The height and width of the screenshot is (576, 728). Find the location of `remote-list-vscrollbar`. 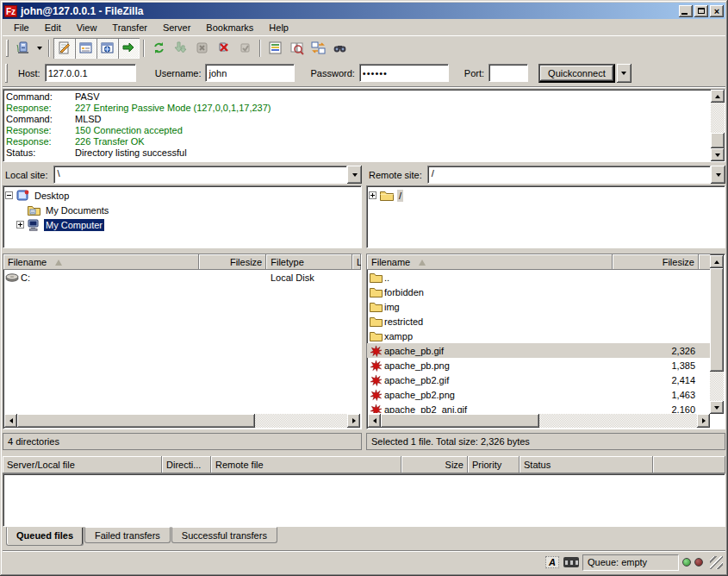

remote-list-vscrollbar is located at coordinates (717, 335).